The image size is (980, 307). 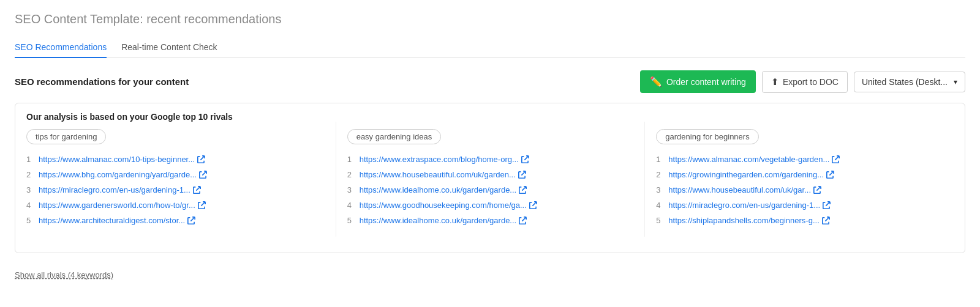 I want to click on tab-realtime-check: Real-time Content Check, so click(x=169, y=48).